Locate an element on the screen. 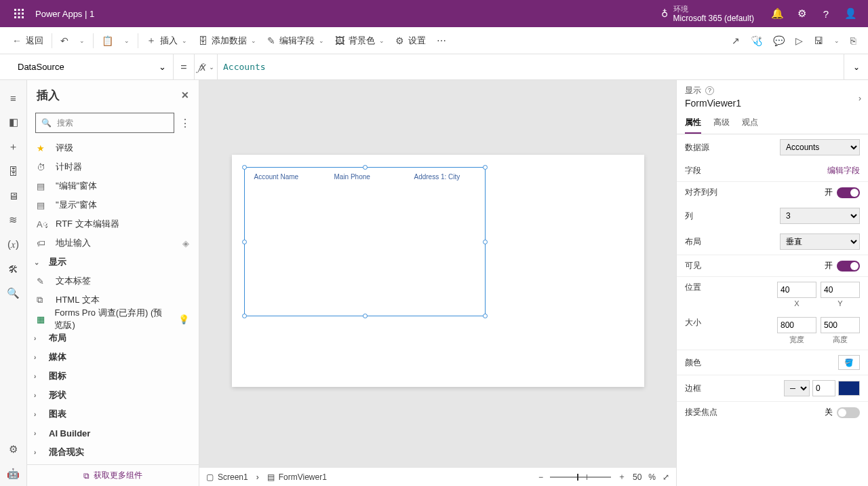 The height and width of the screenshot is (486, 868). formula-input: Accounts is located at coordinates (530, 67).